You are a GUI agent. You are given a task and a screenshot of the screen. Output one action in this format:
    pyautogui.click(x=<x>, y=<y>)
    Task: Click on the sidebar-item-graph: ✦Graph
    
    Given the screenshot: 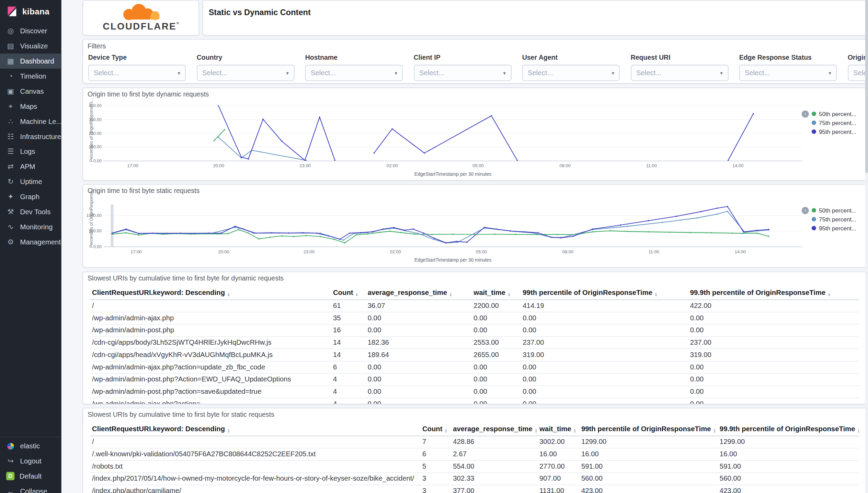 What is the action you would take?
    pyautogui.click(x=31, y=197)
    